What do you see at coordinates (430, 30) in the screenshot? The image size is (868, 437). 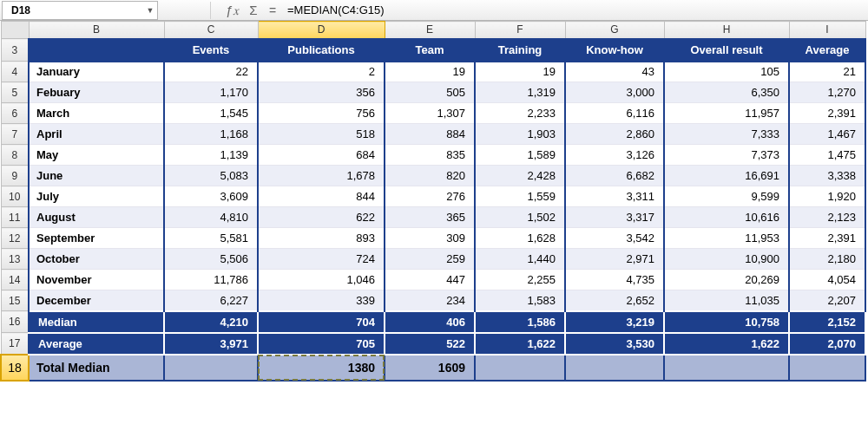 I see `col-header-E: E` at bounding box center [430, 30].